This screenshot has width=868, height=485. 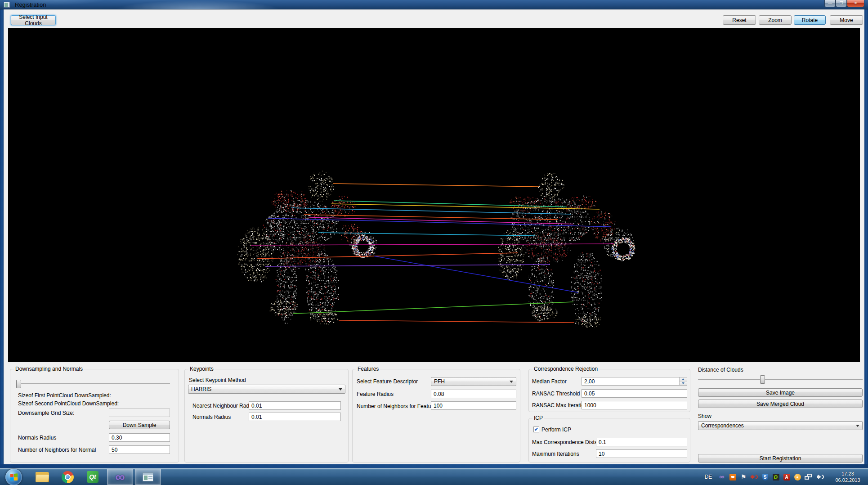 What do you see at coordinates (683, 382) in the screenshot?
I see `spin-buttons` at bounding box center [683, 382].